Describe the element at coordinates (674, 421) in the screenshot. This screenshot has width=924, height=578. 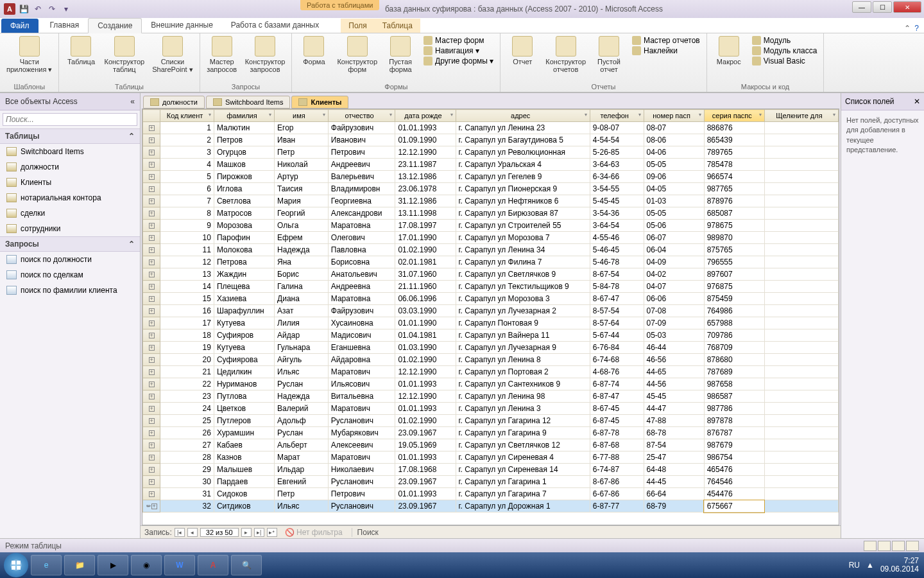
I see `cell: 47-88` at that location.